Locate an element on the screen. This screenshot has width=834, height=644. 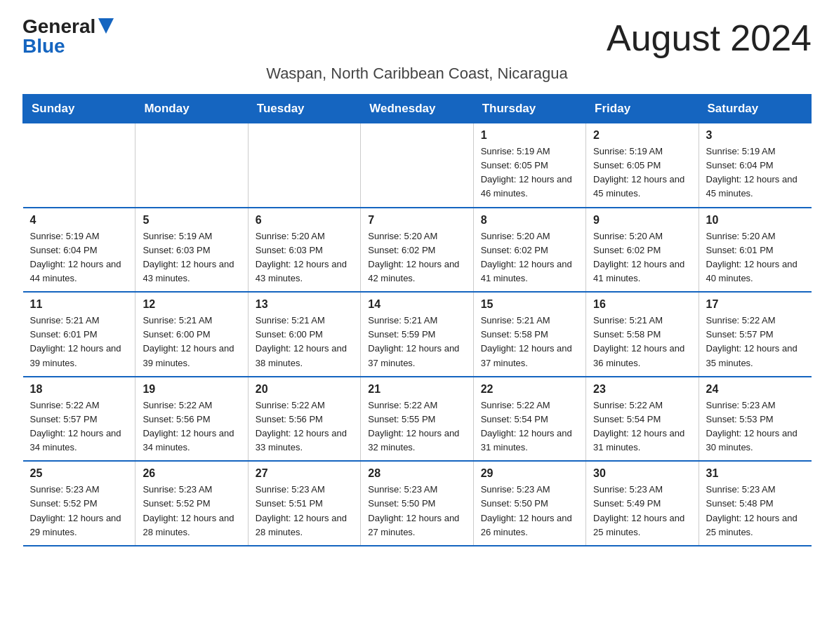
header-wednesday: Wednesday is located at coordinates (417, 109).